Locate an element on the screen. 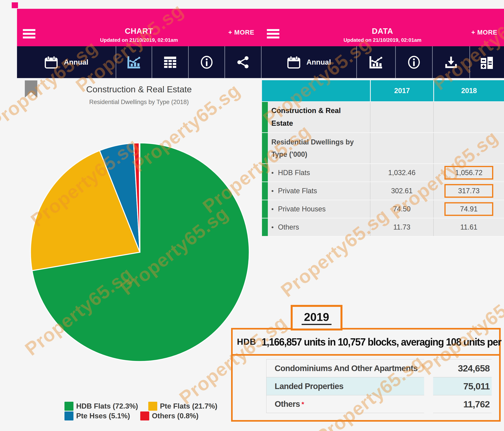  breakdown-row: Landed Properties 75,011 is located at coordinates (379, 386).